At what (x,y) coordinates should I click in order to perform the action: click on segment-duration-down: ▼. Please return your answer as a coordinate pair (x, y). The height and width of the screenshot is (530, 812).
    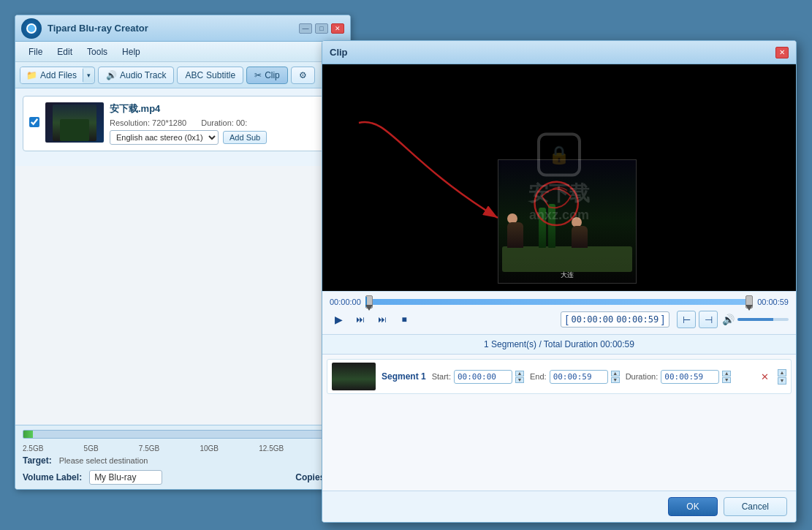
    Looking at the image, I should click on (726, 380).